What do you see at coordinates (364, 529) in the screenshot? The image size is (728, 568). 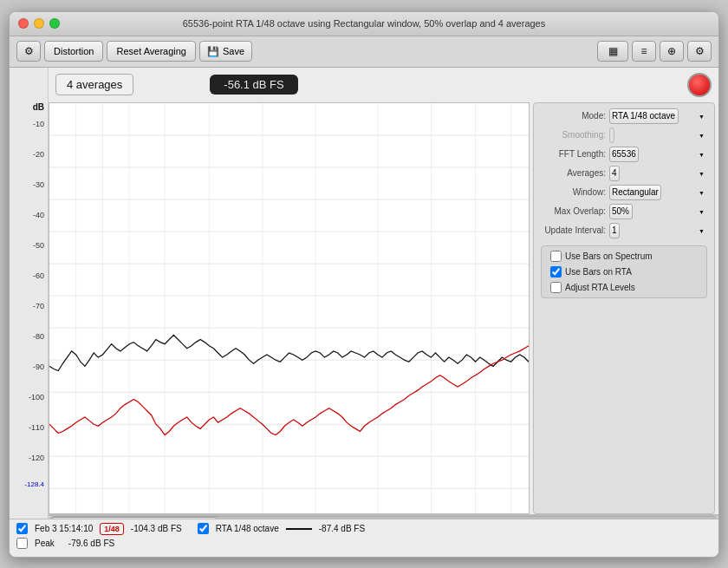 I see `legend-row-1: Feb 3 15:14:10 1/48 -104.3 dB FS RTA 1/4…` at bounding box center [364, 529].